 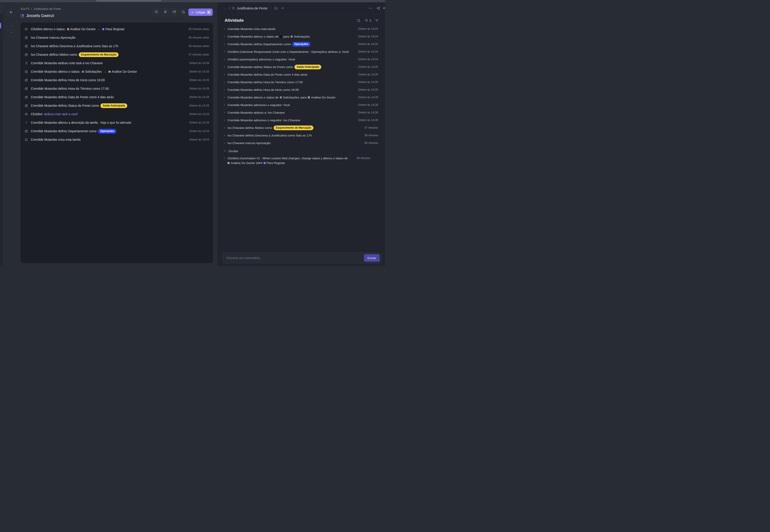 I want to click on activity-row: •Cremilde Muiambo alterou o status deSol…, so click(x=301, y=97).